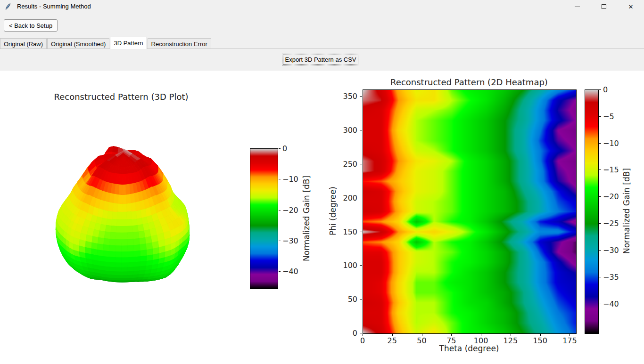  I want to click on heatmap-y-tick: 300, so click(350, 130).